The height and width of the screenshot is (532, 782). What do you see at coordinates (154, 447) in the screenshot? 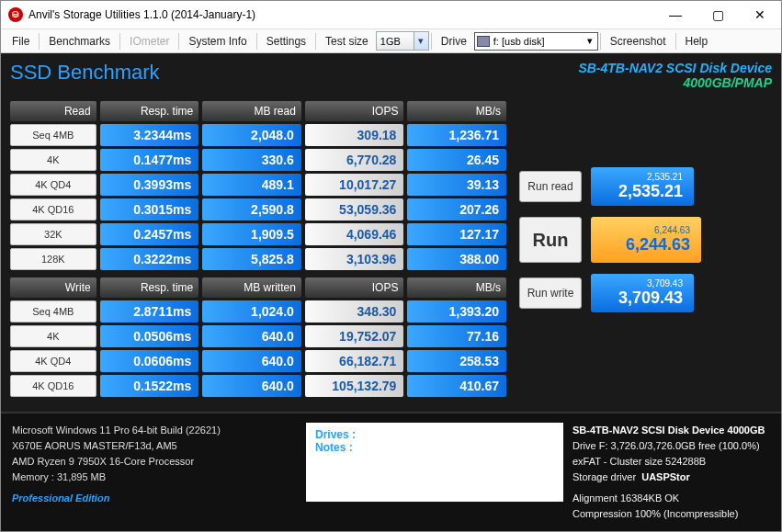
I see `mobo-line: X670E AORUS MASTER/F13d, AM5` at bounding box center [154, 447].